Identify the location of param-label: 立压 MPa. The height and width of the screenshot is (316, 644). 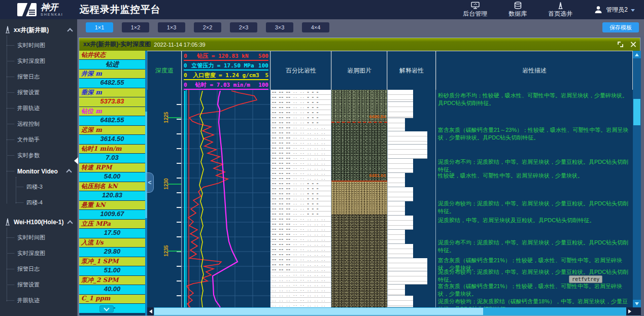
(112, 224).